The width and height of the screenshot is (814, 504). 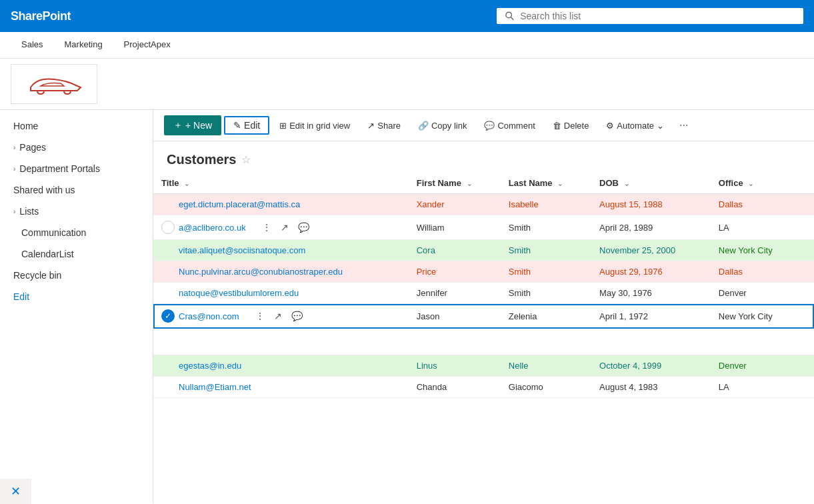 I want to click on tab-sales: Sales, so click(x=32, y=45).